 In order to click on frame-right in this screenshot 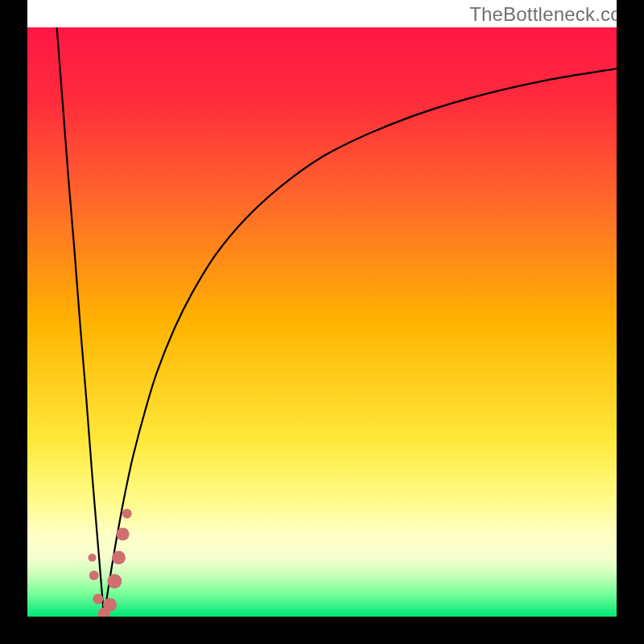, I will do `click(630, 322)`.